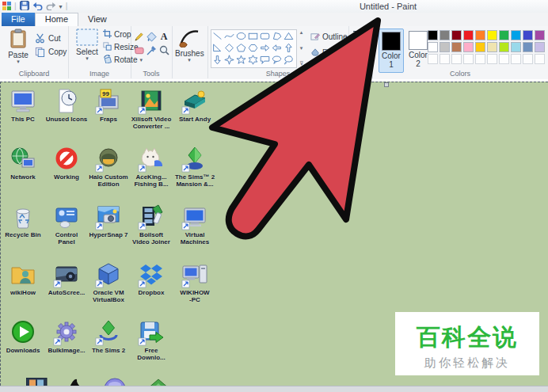 The height and width of the screenshot is (392, 548). I want to click on shape-arrow-up-icon, so click(288, 48).